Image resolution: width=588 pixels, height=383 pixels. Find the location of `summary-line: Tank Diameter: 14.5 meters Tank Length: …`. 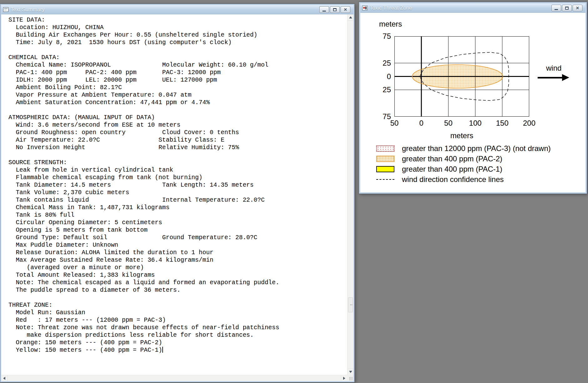

summary-line: Tank Diameter: 14.5 meters Tank Length: … is located at coordinates (178, 185).